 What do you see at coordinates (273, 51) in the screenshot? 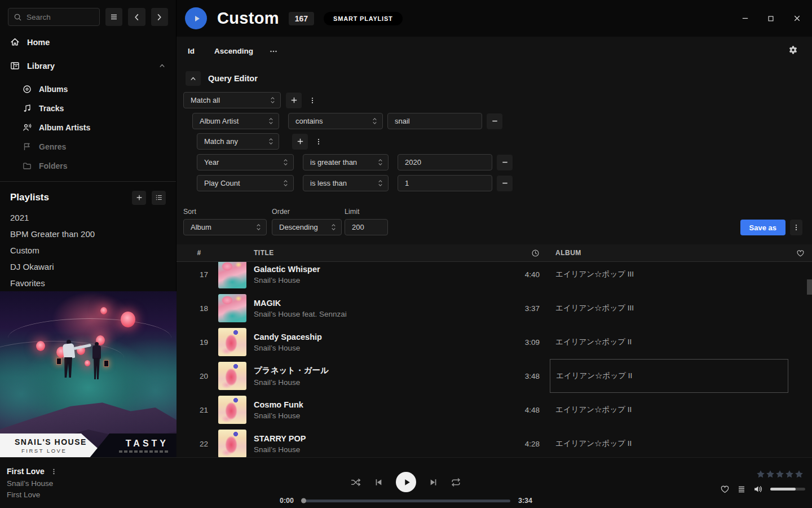
I see `more-options-button` at bounding box center [273, 51].